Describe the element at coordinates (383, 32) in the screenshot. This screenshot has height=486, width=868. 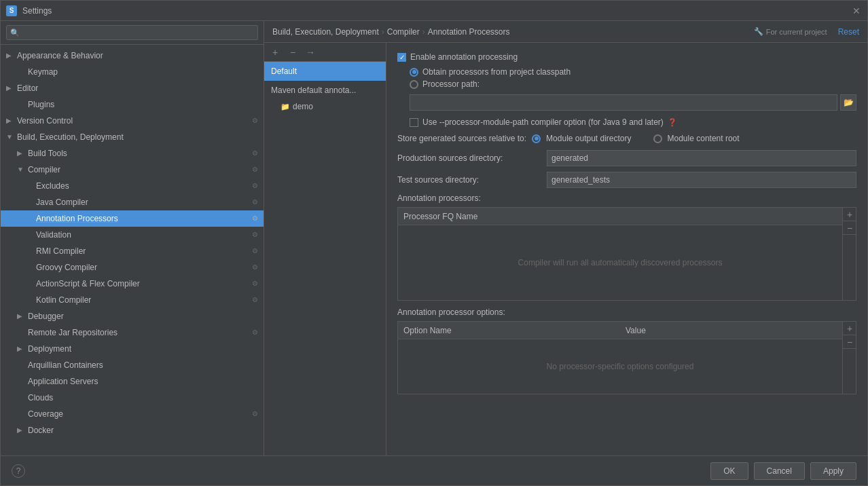
I see `breadcrumb-sep1: ›` at that location.